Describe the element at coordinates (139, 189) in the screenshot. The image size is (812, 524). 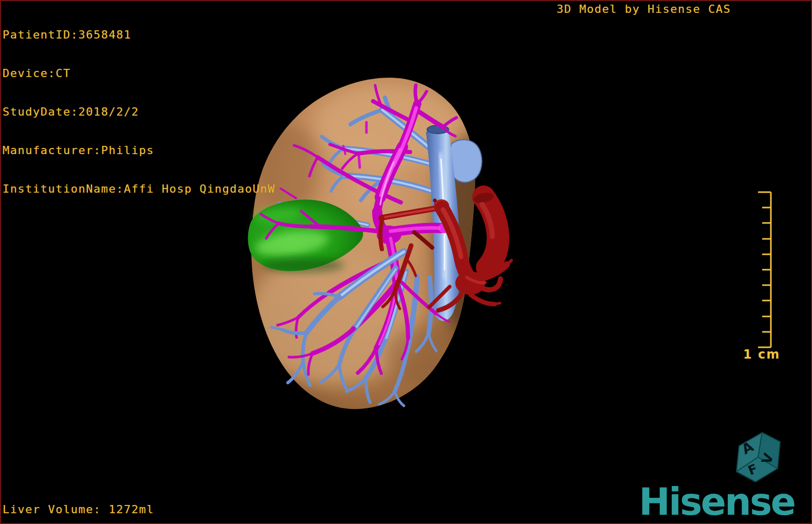
I see `institution-line: InstitutionName:Affi Hosp QingdaoUnW` at that location.